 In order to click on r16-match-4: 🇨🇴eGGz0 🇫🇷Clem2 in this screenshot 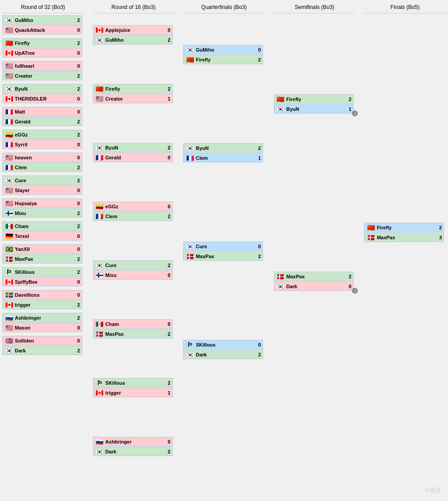, I will do `click(134, 211)`.